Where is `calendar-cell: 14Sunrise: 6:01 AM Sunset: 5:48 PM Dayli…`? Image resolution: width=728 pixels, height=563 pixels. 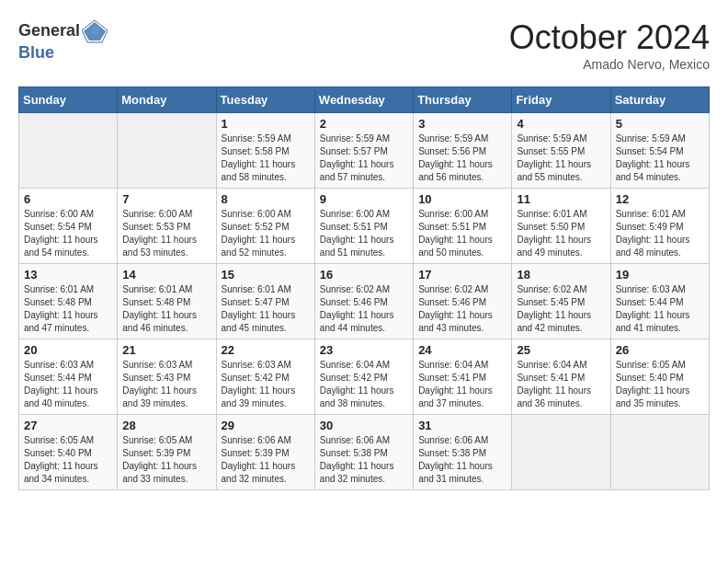
calendar-cell: 14Sunrise: 6:01 AM Sunset: 5:48 PM Dayli… is located at coordinates (167, 302).